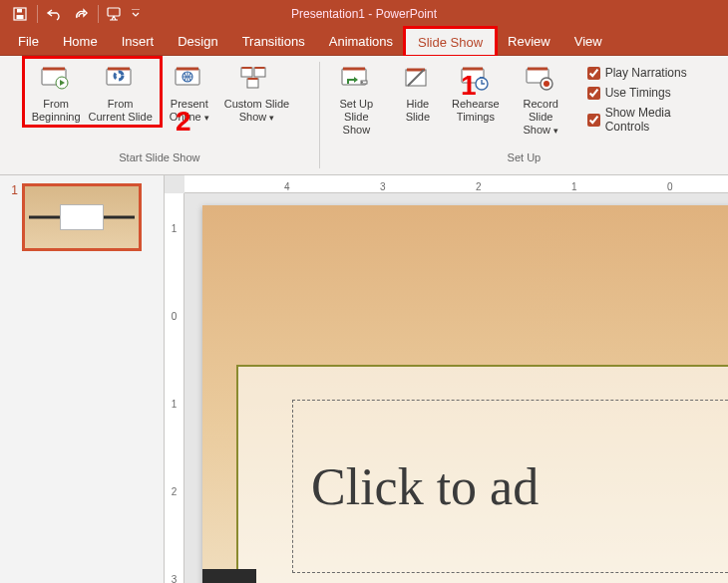 This screenshot has width=728, height=583. I want to click on ruler-horizontal: 4 3 2 1 0, so click(457, 184).